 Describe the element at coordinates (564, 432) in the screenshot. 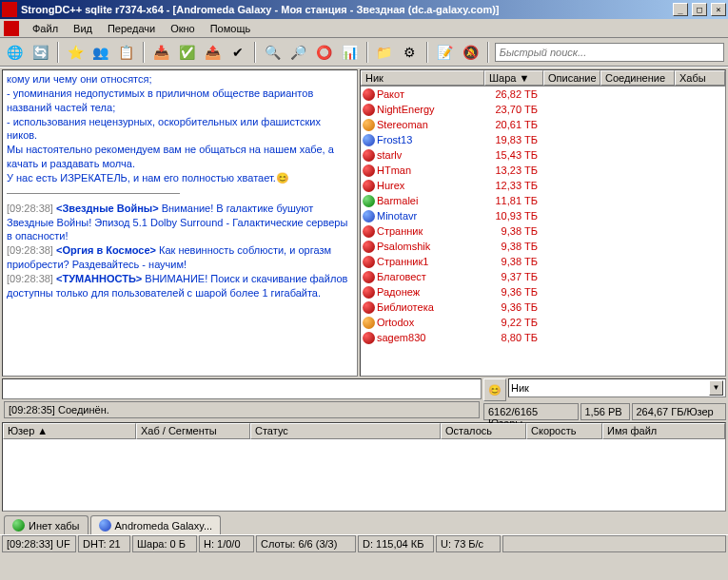

I see `transfer-col-speed: Скорость` at that location.